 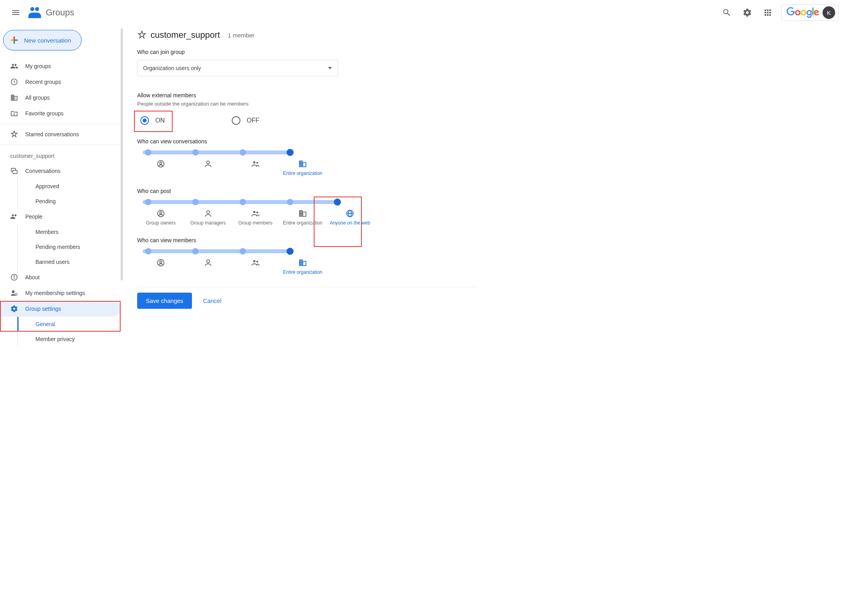 I want to click on nav-members: Members, so click(x=60, y=232).